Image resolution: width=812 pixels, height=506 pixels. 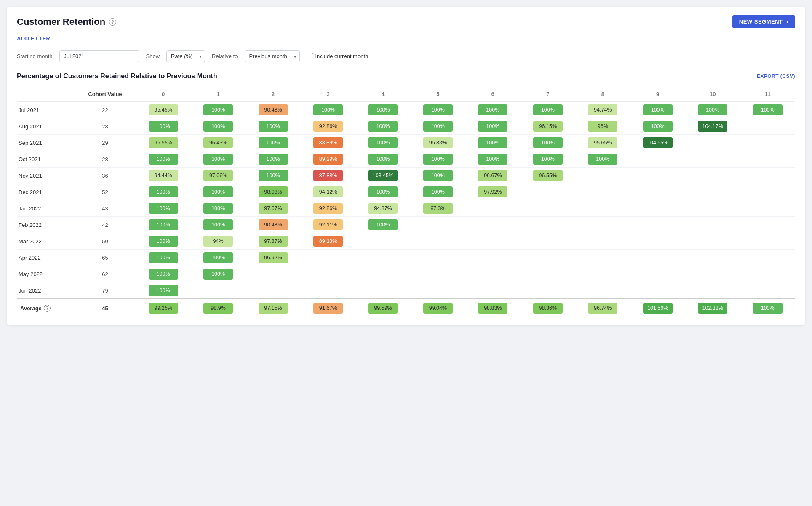 What do you see at coordinates (406, 225) in the screenshot?
I see `table-row: Feb 202242100%100%90.48%92.11%100%` at bounding box center [406, 225].